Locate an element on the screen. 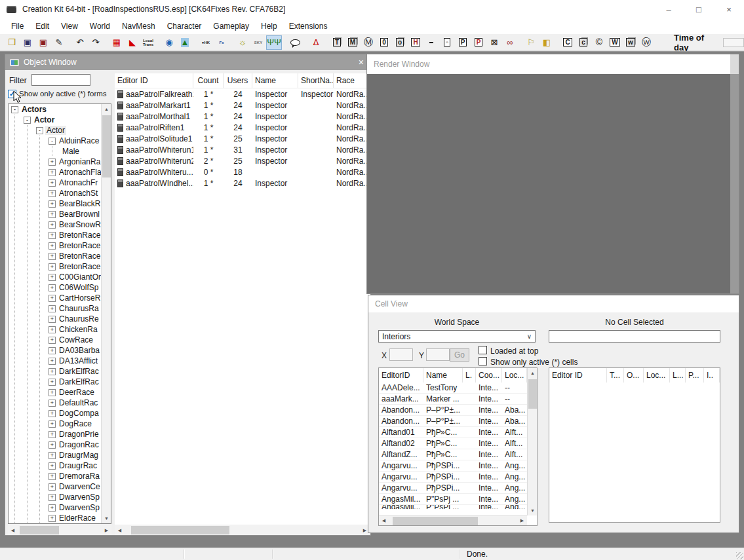 This screenshot has width=744, height=560. world-space-dropdown: Interiors ∨ is located at coordinates (457, 337).